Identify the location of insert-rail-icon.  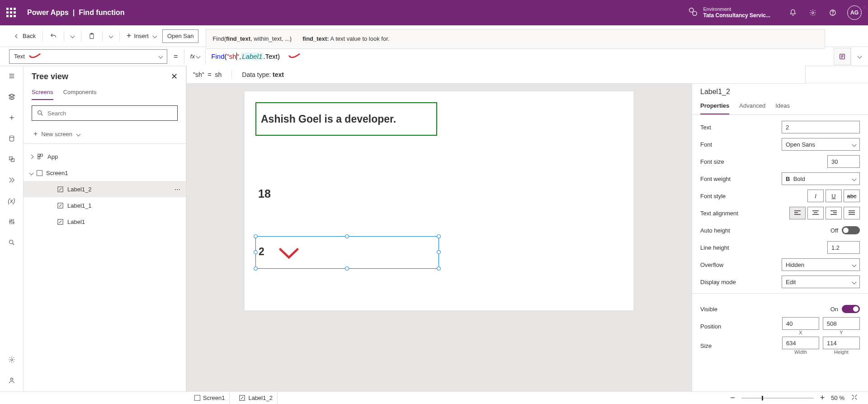
(12, 118).